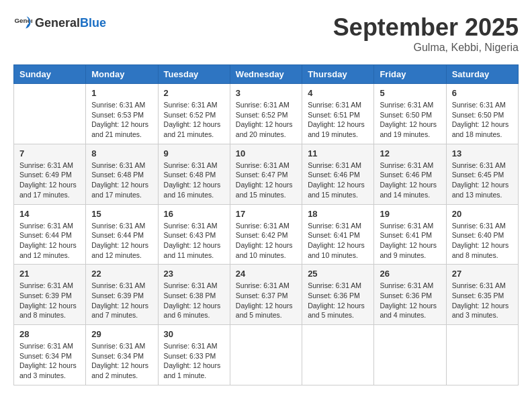  I want to click on day-number: 24, so click(266, 274).